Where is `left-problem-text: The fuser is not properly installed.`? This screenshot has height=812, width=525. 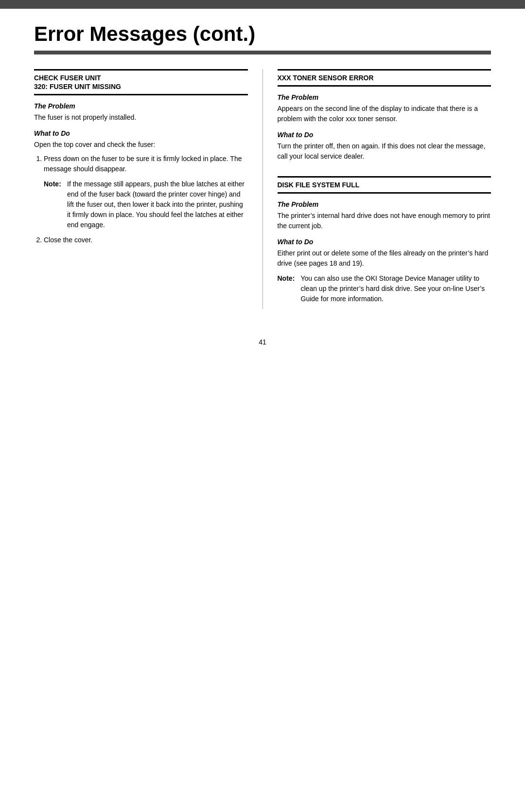
left-problem-text: The fuser is not properly installed. is located at coordinates (141, 118).